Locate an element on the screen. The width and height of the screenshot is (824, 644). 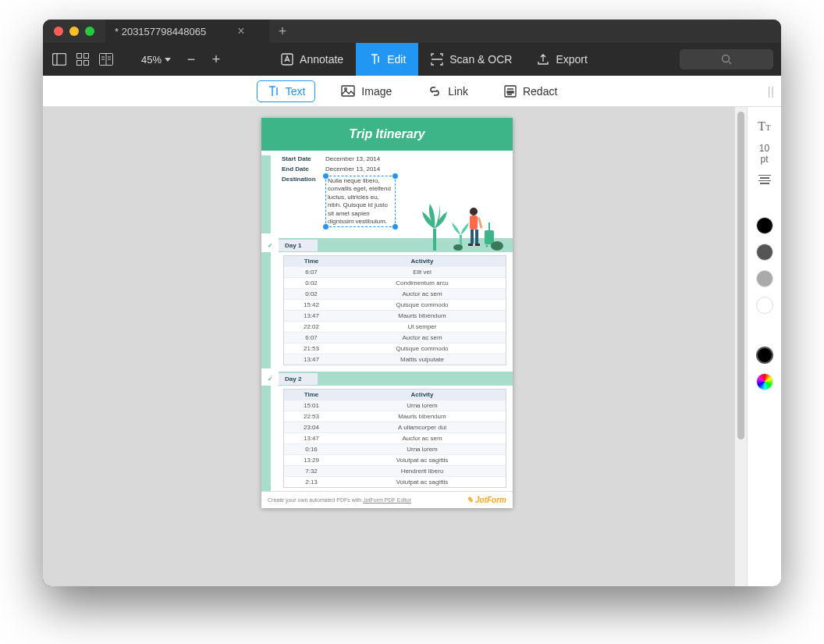
sidebar-toggle-icon is located at coordinates (59, 59).